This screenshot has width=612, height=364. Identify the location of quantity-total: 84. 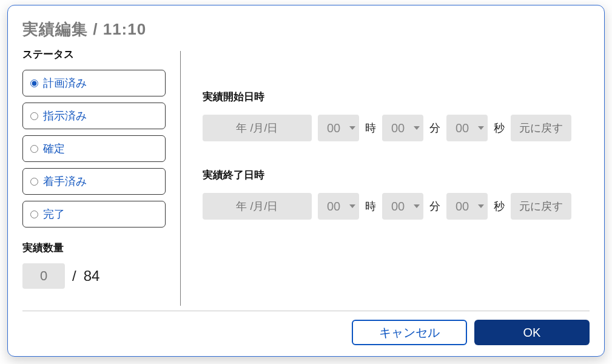
(92, 276).